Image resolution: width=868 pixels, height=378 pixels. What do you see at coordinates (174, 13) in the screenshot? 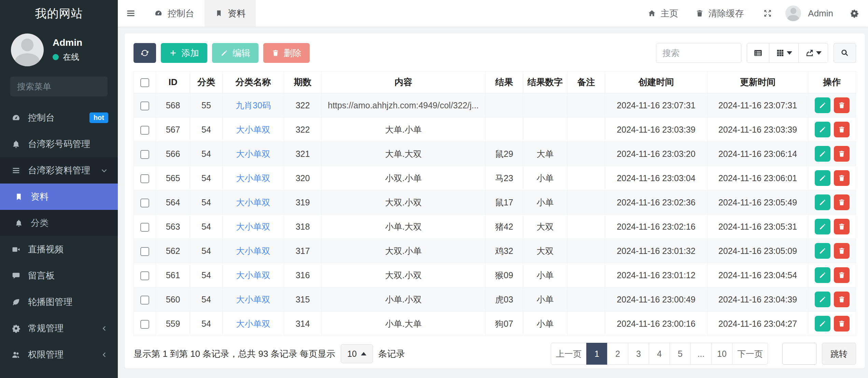
I see `tab-dashboard: 控制台` at bounding box center [174, 13].